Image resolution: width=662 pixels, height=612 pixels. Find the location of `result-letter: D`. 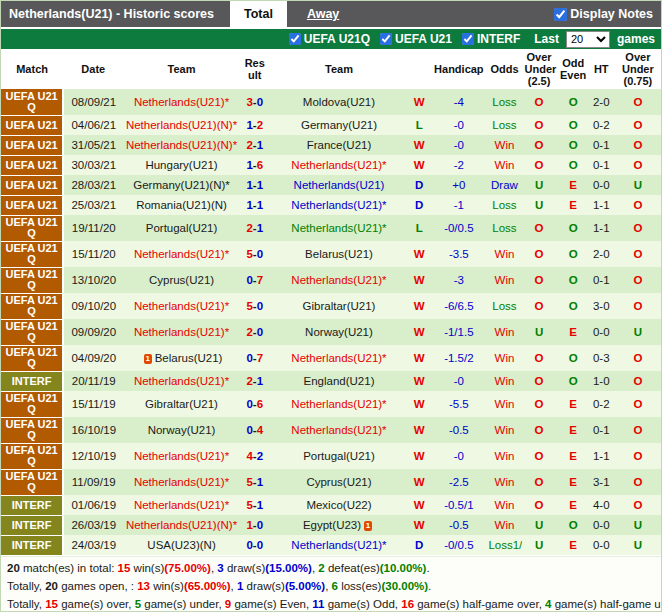

result-letter: D is located at coordinates (419, 185).